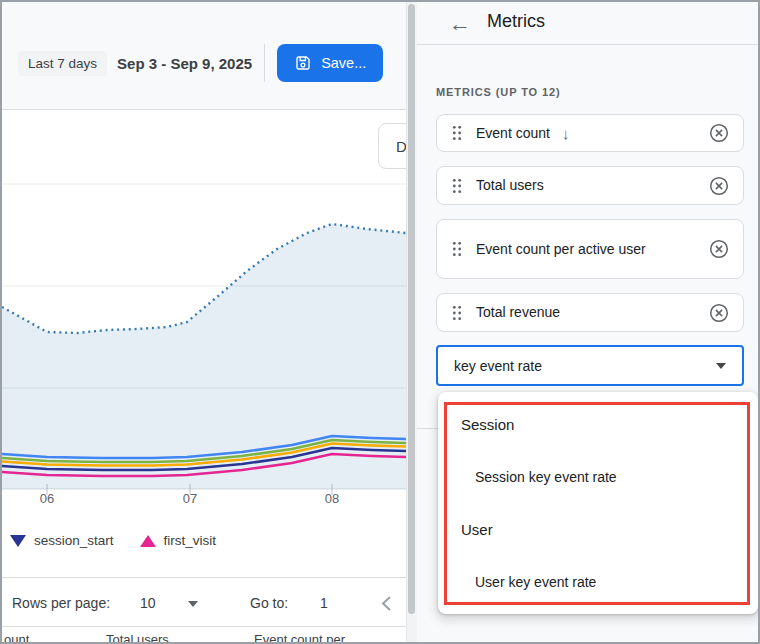 The image size is (760, 644). I want to click on menu-item-user-key-event-rate: User key event rate, so click(536, 582).